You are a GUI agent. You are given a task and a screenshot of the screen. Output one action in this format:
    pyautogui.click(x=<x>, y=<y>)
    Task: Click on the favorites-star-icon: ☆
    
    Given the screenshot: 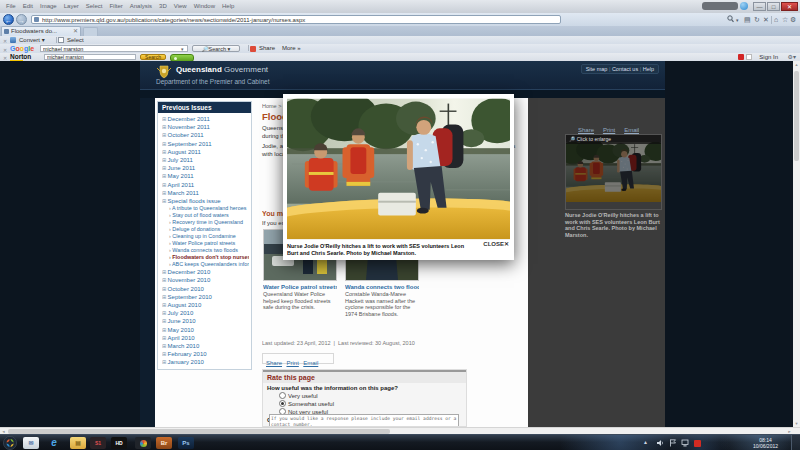 What is the action you would take?
    pyautogui.click(x=785, y=20)
    